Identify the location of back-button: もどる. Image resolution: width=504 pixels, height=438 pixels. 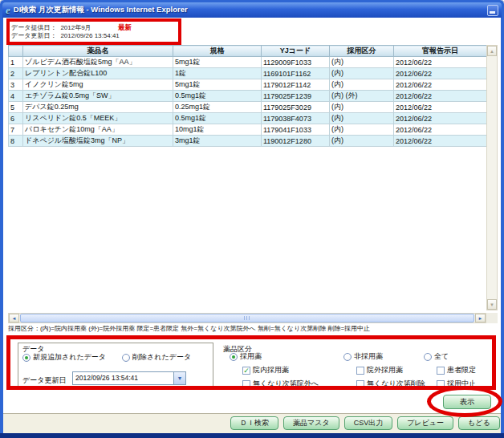
(479, 424).